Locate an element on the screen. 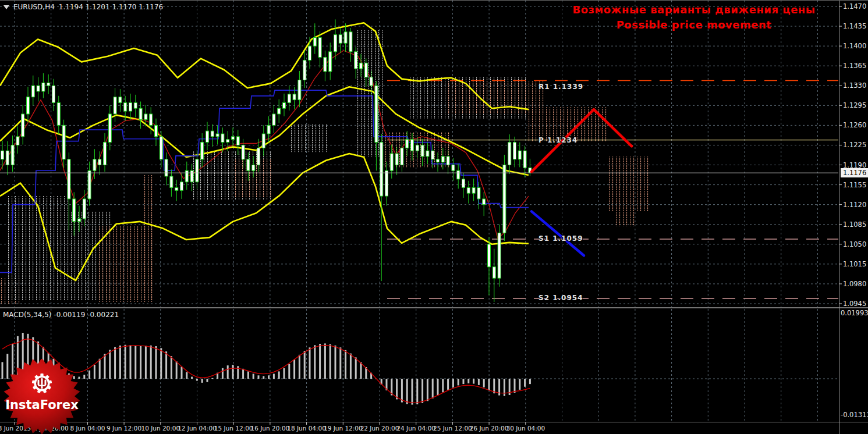  price-tick-label: 1.1155 is located at coordinates (855, 185).